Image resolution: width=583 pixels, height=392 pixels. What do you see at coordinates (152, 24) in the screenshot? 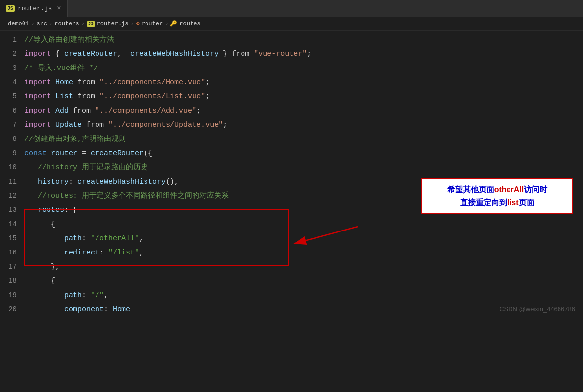
I see `breadcrumb-router: router` at bounding box center [152, 24].